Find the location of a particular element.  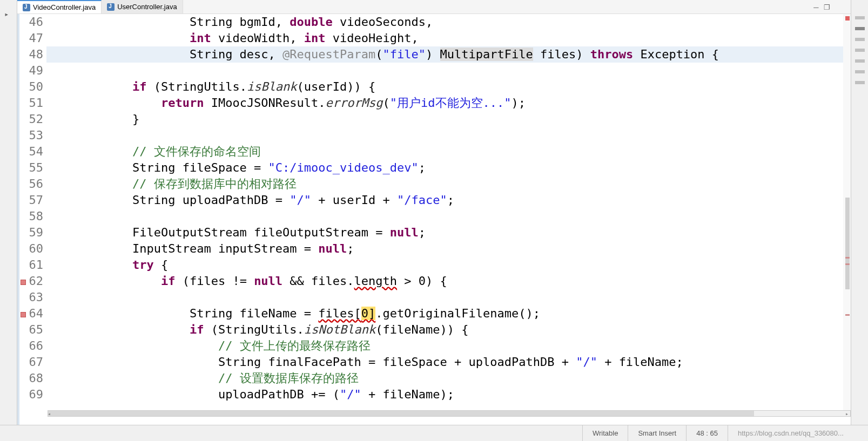

vertical-scrollbar is located at coordinates (847, 212).